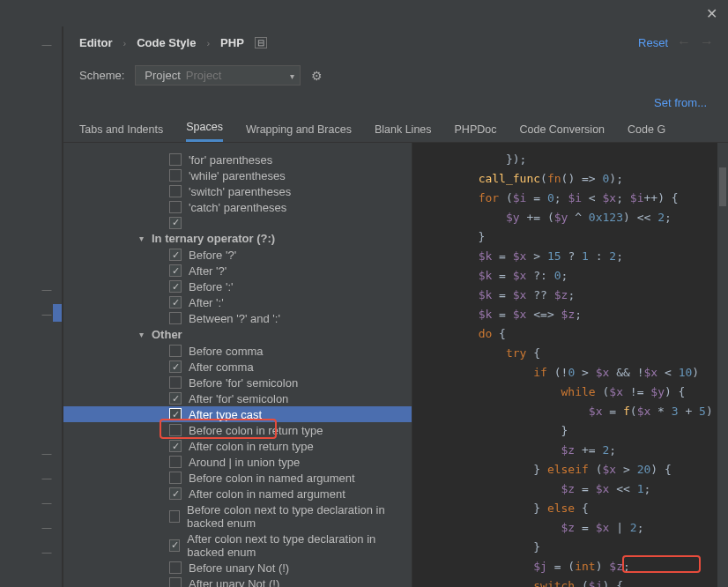 The height and width of the screenshot is (587, 728). I want to click on setting-label: Around | in union type, so click(244, 462).